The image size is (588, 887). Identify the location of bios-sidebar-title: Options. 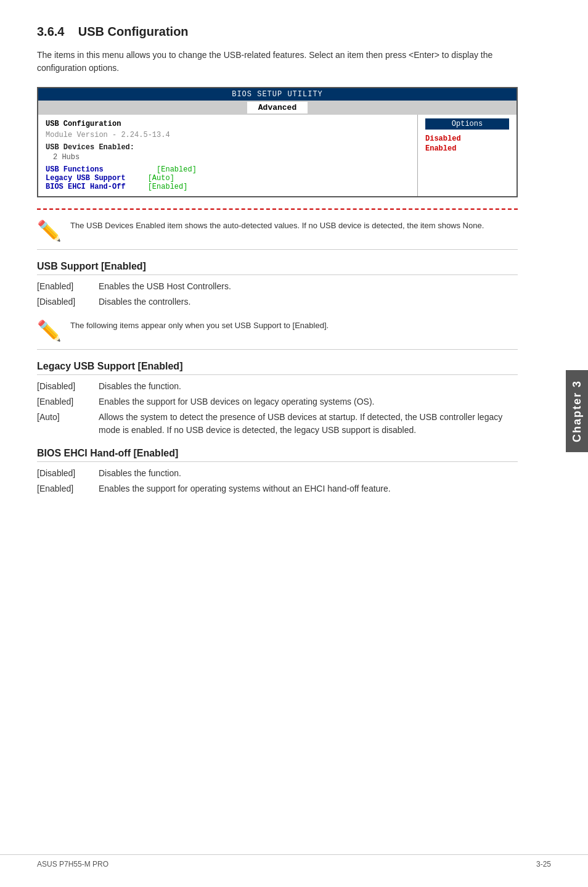
(467, 124).